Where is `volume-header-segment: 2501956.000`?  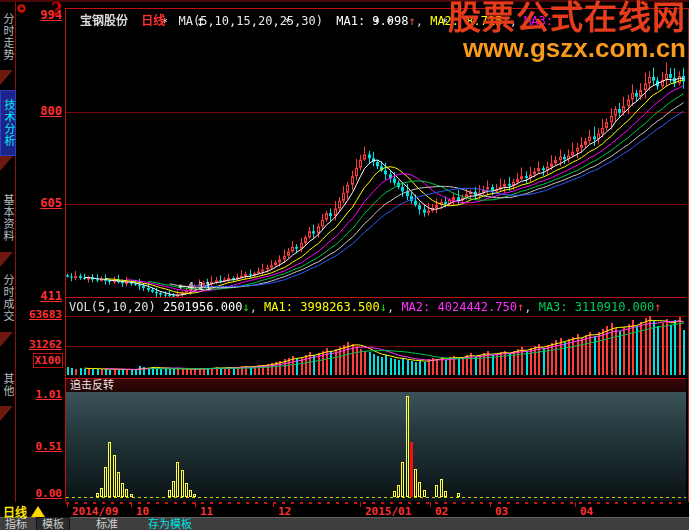 volume-header-segment: 2501956.000 is located at coordinates (202, 307).